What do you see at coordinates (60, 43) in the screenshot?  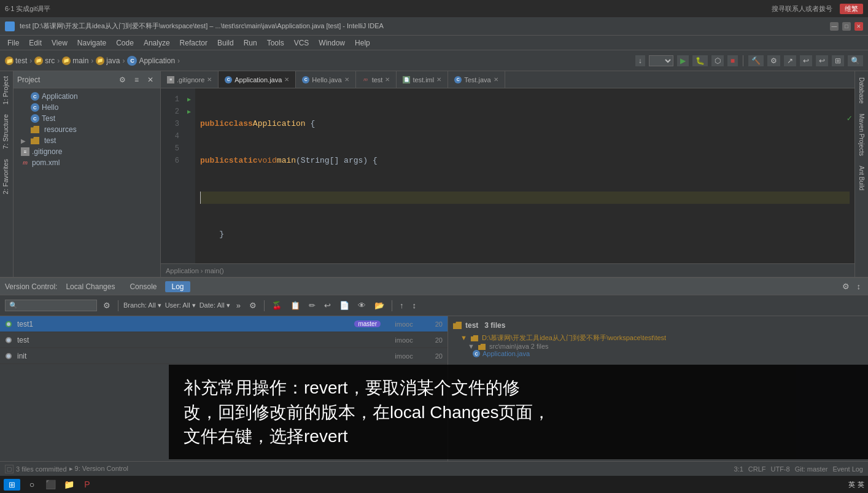 I see `menu-view: View` at bounding box center [60, 43].